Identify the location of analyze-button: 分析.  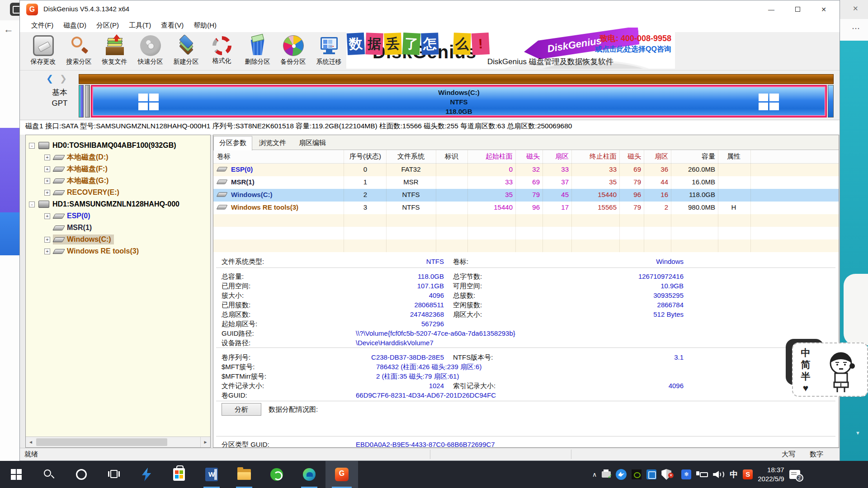
(241, 409).